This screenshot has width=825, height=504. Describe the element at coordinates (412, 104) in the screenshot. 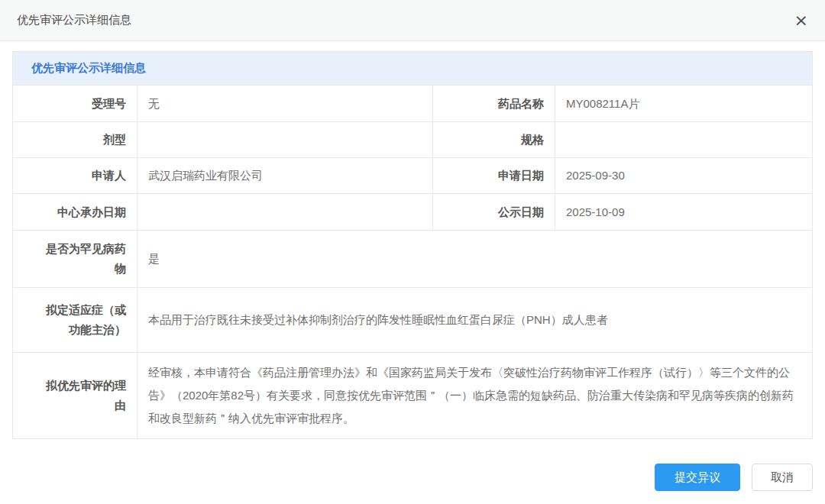

I see `table-row: 受理号 无 药品名称 MY008211A片` at that location.